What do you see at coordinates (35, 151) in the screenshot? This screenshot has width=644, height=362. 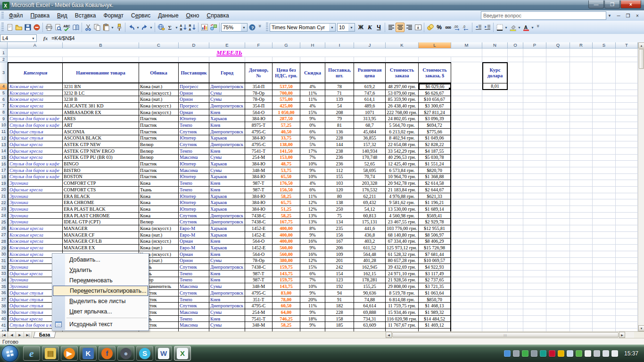 I see `cell-A14: Офисные кресла` at bounding box center [35, 151].